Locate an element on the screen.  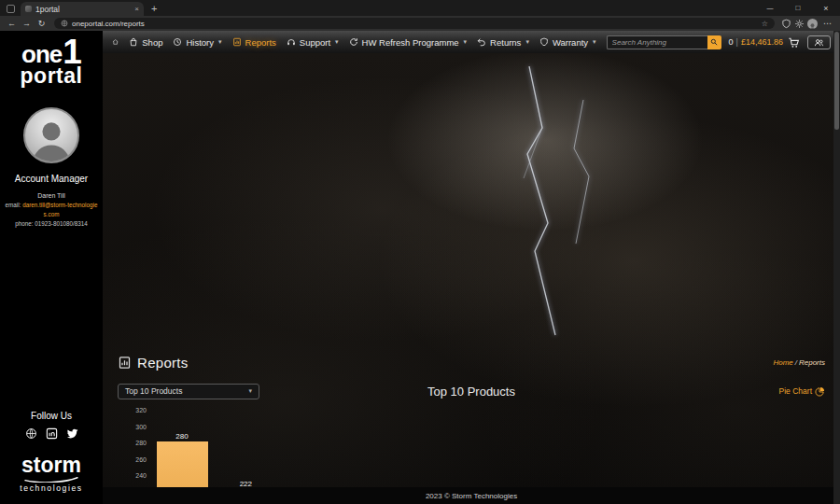
site-globe-icon is located at coordinates (64, 23).